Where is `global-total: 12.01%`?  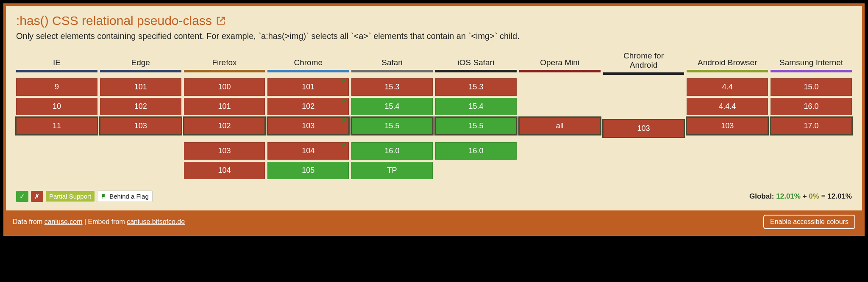
global-total: 12.01% is located at coordinates (840, 196).